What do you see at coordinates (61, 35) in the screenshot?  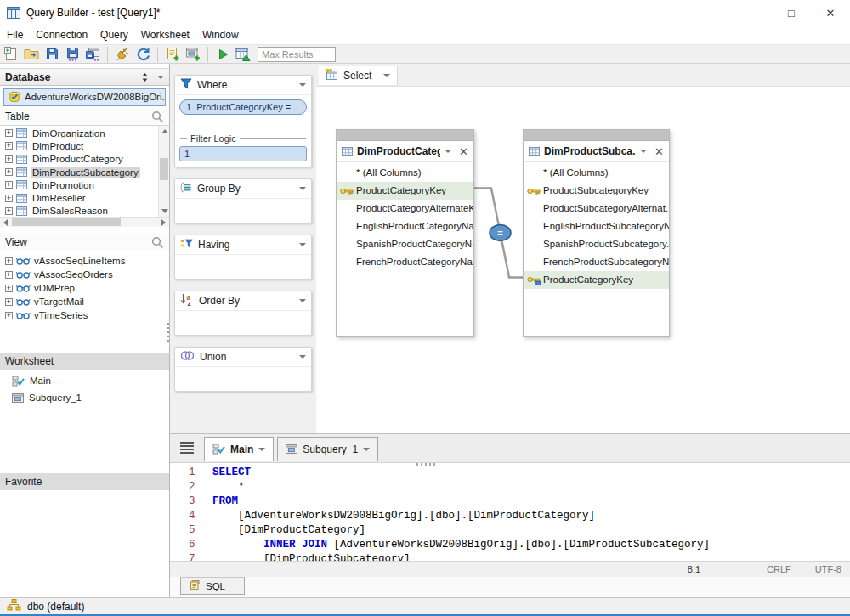 I see `menu-item-connection: Connection` at bounding box center [61, 35].